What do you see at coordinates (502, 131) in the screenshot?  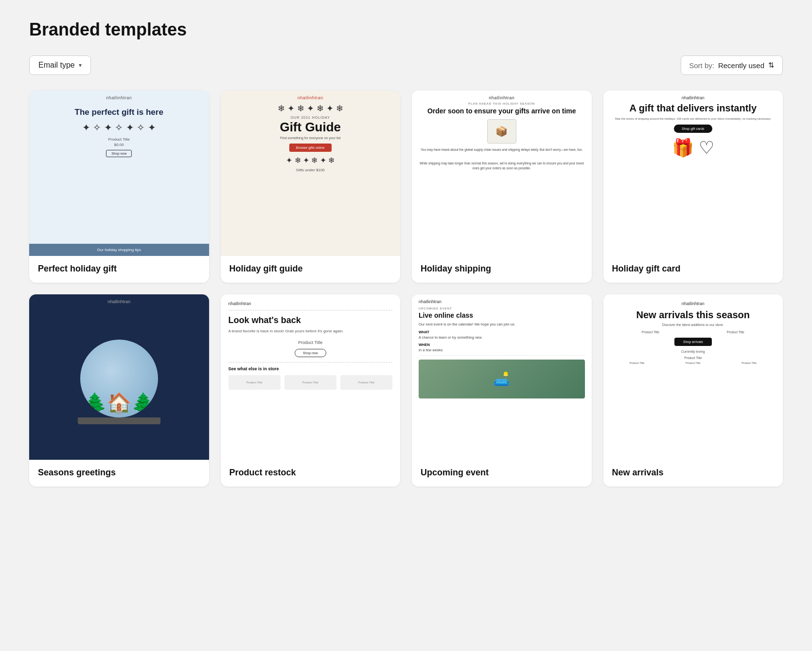 I see `t3-box-icon: 📦` at bounding box center [502, 131].